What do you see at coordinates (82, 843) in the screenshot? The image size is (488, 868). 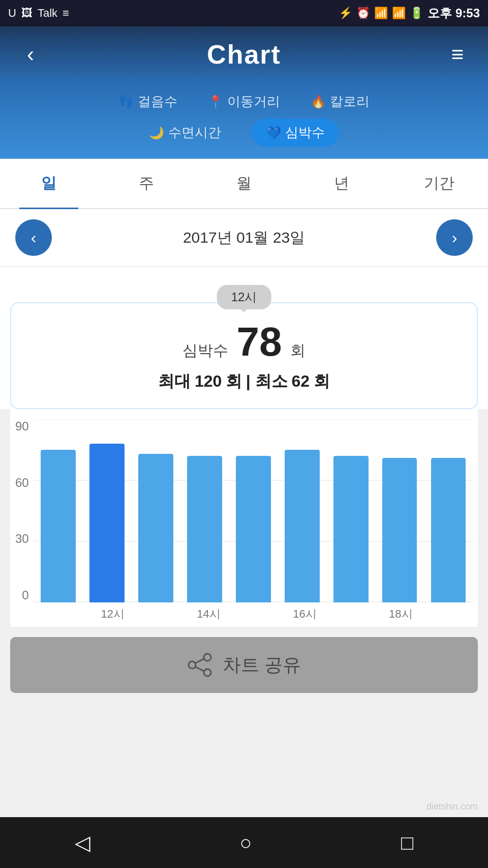 I see `nav-back-button: ◁` at bounding box center [82, 843].